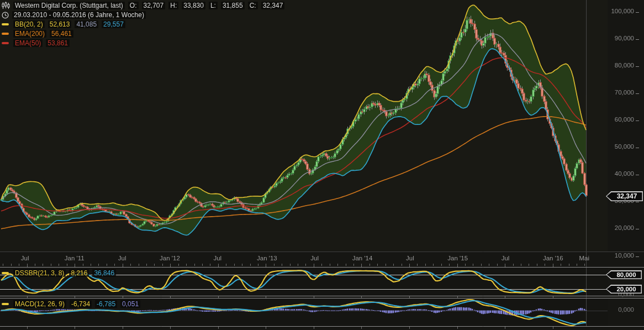 This screenshot has height=330, width=644. I want to click on dssbr-value2: 36,846, so click(104, 273).